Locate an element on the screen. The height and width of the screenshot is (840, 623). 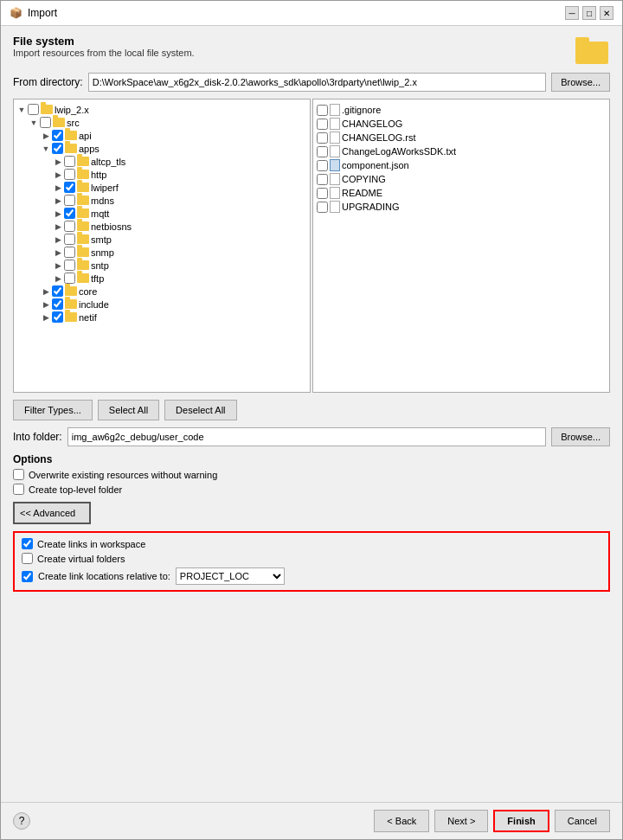
into-folder-browse-button: Browse... is located at coordinates (581, 437).